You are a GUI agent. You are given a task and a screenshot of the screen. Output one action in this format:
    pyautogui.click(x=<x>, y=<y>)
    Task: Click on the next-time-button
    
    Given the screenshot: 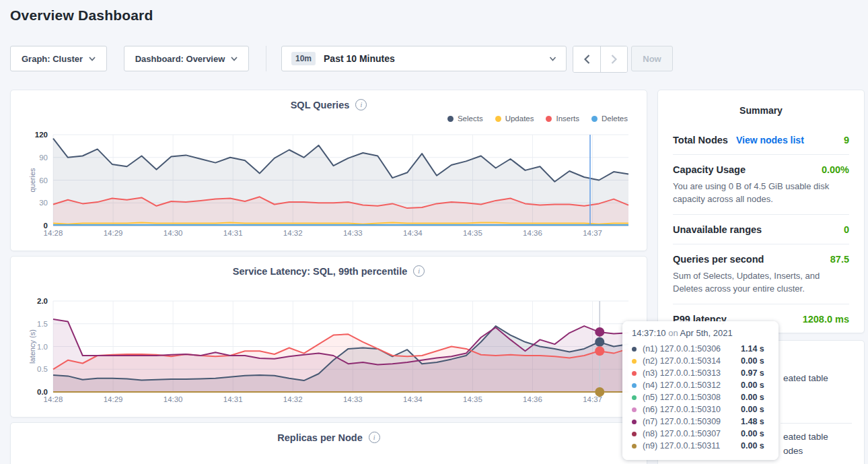 What is the action you would take?
    pyautogui.click(x=614, y=59)
    